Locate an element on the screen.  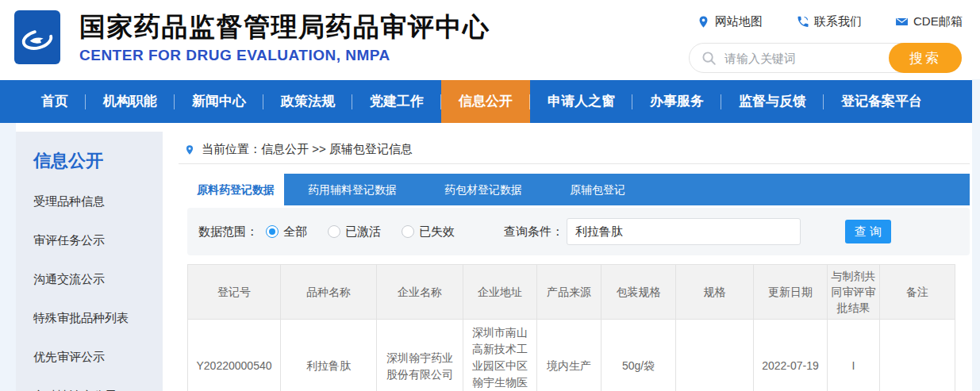
tab-packaging-registration: 药包材登记数据 is located at coordinates (483, 190).